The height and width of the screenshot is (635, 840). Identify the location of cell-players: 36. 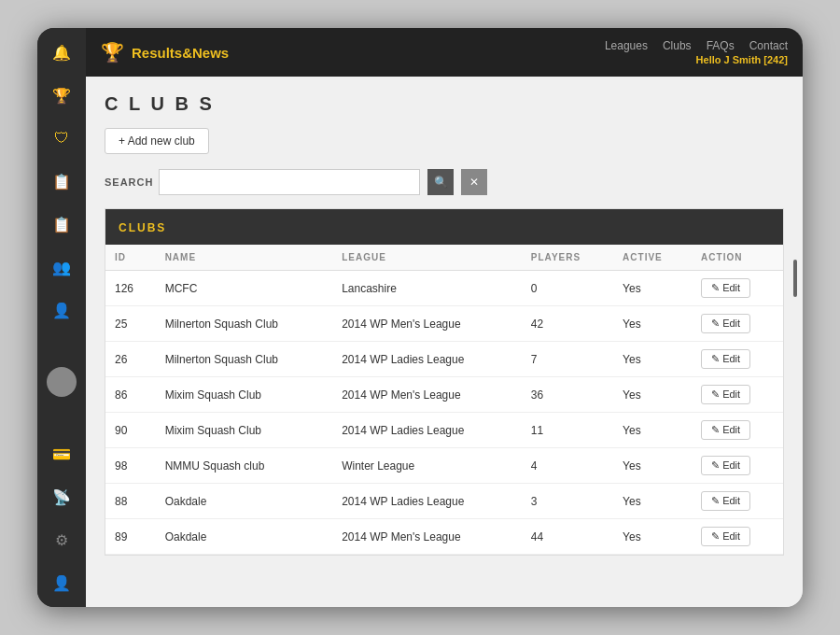
(567, 395).